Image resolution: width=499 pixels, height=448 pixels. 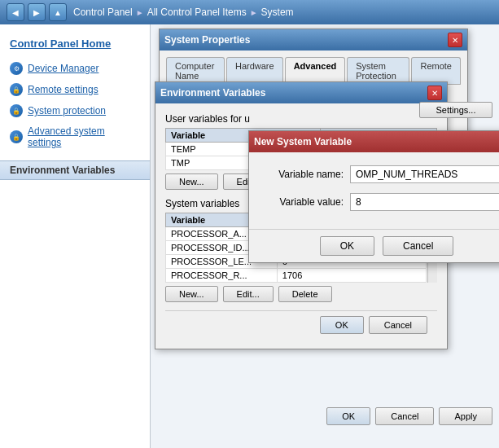 I want to click on system-props-ok-button: OK, so click(x=348, y=416).